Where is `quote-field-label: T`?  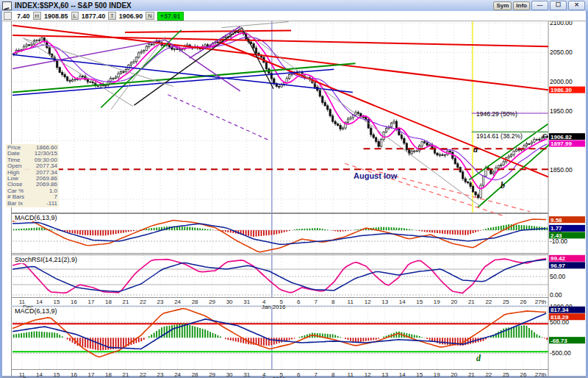 quote-field-label: T is located at coordinates (112, 16).